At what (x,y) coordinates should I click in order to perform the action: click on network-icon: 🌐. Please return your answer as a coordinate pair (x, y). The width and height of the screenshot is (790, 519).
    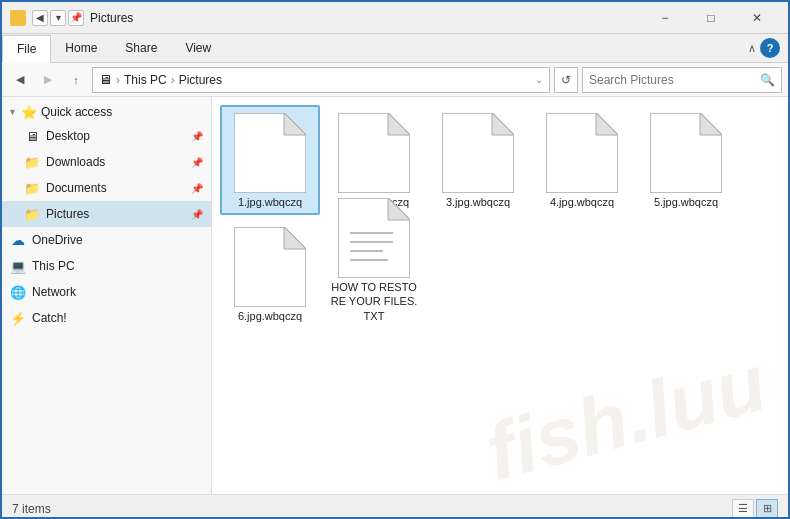
    Looking at the image, I should click on (18, 292).